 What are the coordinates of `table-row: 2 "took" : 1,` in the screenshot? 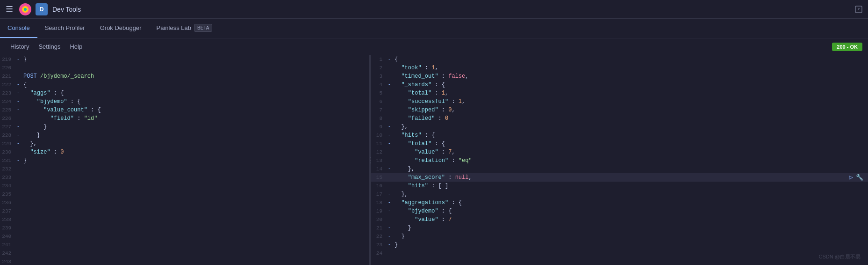 It's located at (620, 68).